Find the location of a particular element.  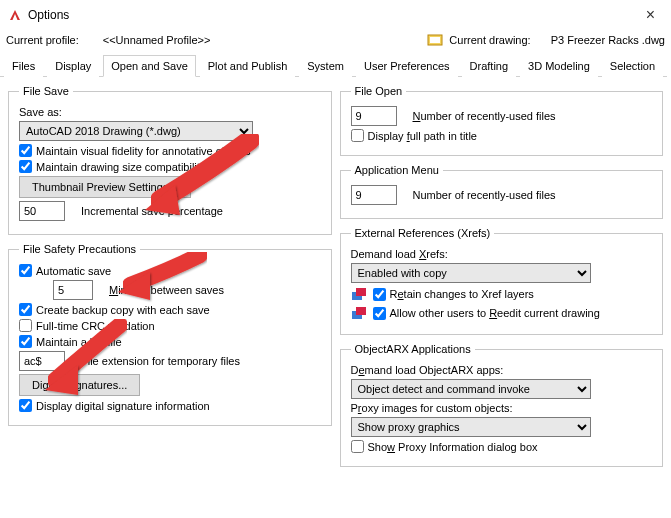

recent-files-open-label: Number of recently-used files is located at coordinates (484, 116).